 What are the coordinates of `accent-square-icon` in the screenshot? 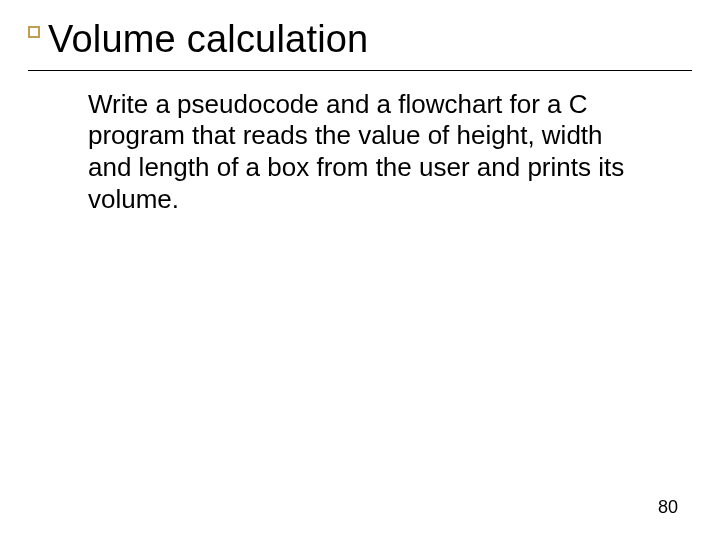 It's located at (34, 32).